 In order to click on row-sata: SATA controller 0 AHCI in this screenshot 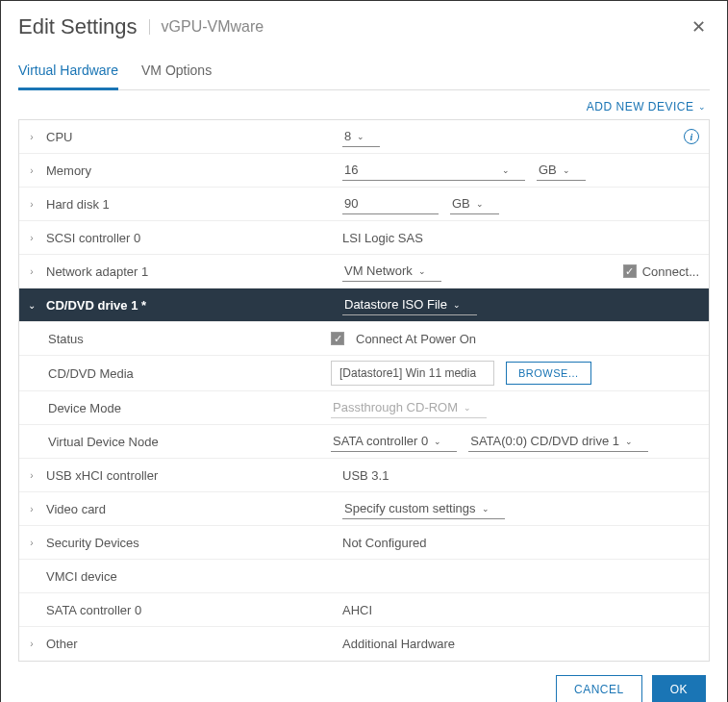, I will do `click(364, 610)`.